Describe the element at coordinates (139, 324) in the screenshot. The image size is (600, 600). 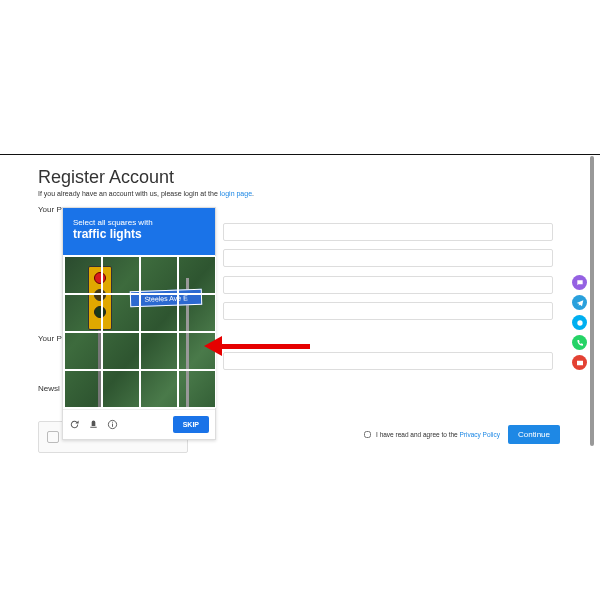
I see `recaptcha-challenge-popup: Select all squares with traffic lights S…` at that location.